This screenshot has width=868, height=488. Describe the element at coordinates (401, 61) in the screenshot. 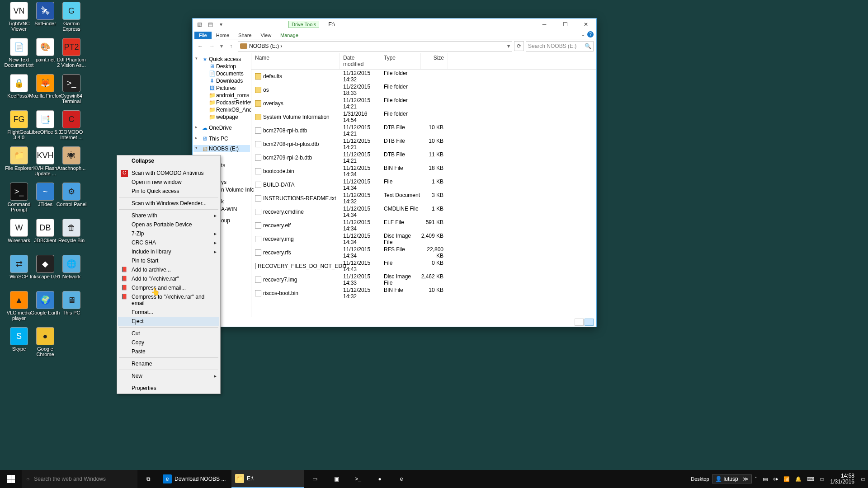

I see `col-type: Type` at that location.